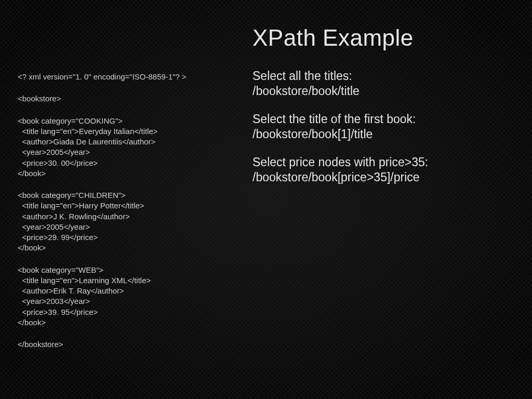 Image resolution: width=532 pixels, height=399 pixels. I want to click on example-path: /bookstore/book[1]/title, so click(377, 134).